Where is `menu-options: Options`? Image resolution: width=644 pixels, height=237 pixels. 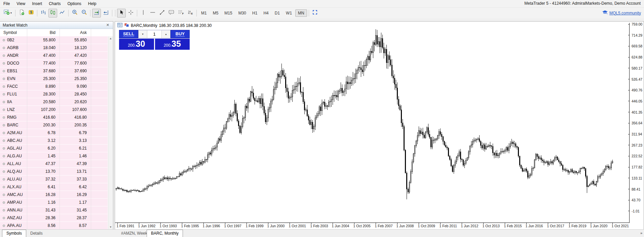
menu-options: Options is located at coordinates (75, 4).